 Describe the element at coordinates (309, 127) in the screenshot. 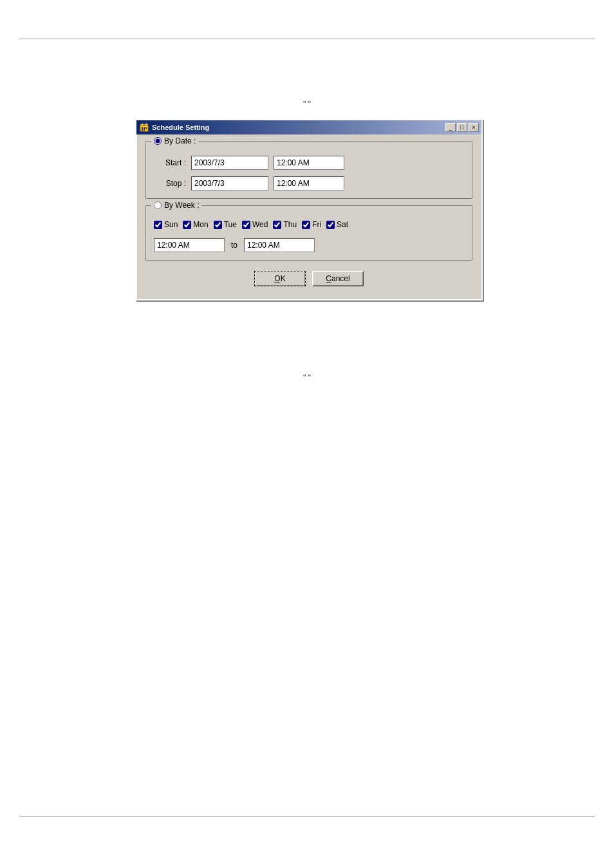

I see `title-bar: Schedule Setting _ □ ×` at that location.